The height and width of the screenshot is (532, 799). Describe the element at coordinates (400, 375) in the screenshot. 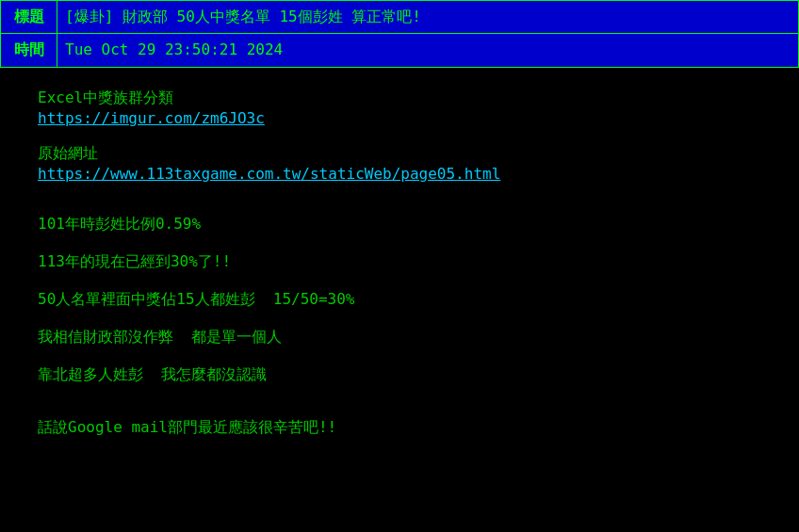

I see `line5-block: 靠北超多人姓彭 我怎麼都沒認識` at that location.